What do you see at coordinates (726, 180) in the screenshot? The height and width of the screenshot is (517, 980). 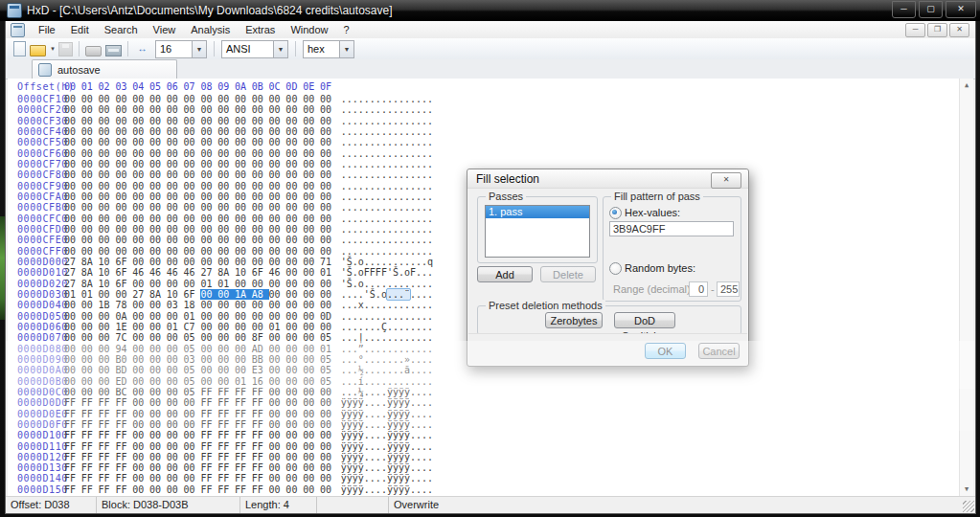 I see `dialog-close-icon: ✕` at bounding box center [726, 180].